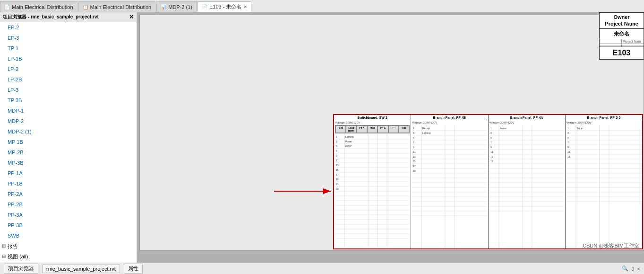  Describe the element at coordinates (527, 118) in the screenshot. I see `panel-pp4a-title: Branch Panel: PP-4A` at that location.